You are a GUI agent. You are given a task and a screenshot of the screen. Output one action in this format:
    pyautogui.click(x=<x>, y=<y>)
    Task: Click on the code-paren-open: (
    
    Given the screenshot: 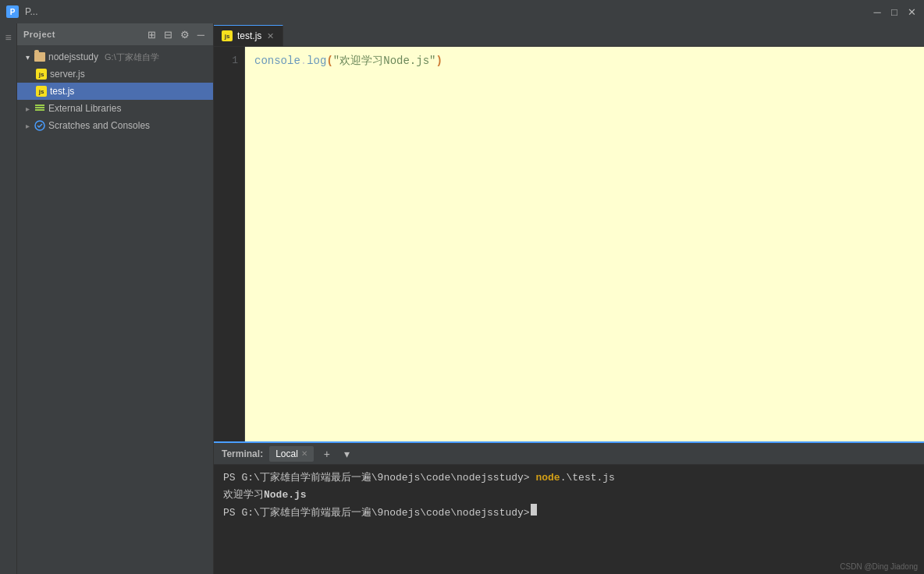 What is the action you would take?
    pyautogui.click(x=329, y=61)
    